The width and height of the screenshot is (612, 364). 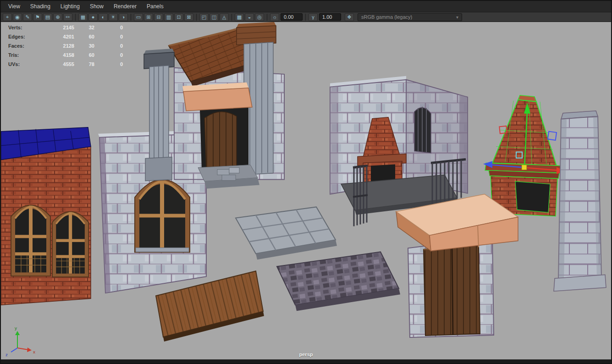 What do you see at coordinates (224, 17) in the screenshot?
I see `joint-xray-icon: ◬` at bounding box center [224, 17].